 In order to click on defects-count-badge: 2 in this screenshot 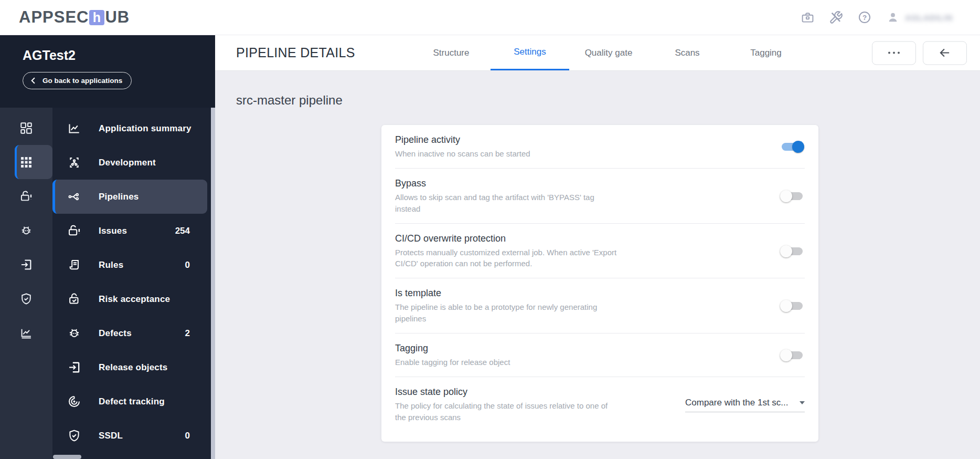, I will do `click(188, 333)`.